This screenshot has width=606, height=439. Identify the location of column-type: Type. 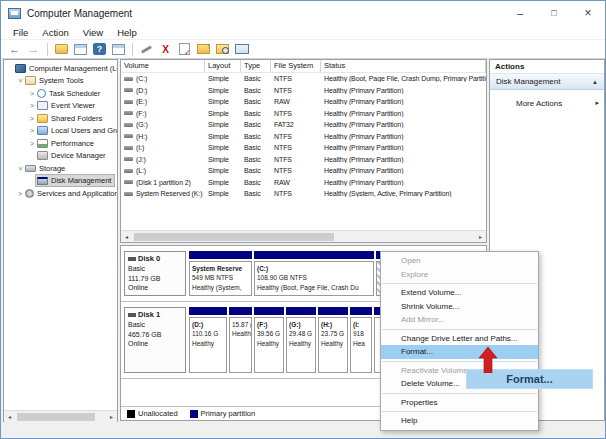
(256, 66).